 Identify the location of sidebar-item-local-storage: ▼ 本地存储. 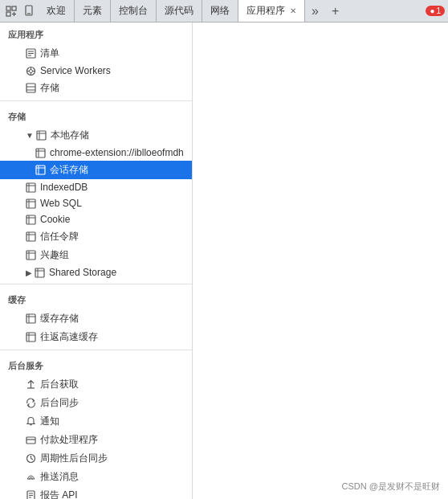
(96, 135).